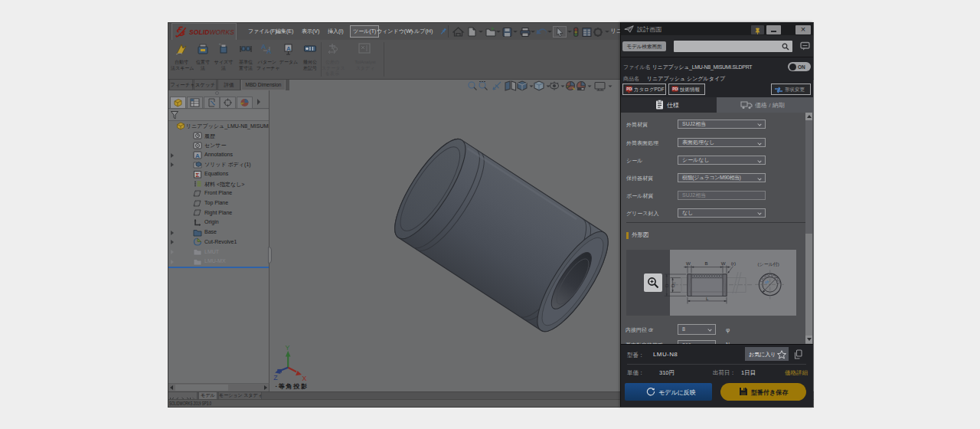 This screenshot has height=429, width=980. Describe the element at coordinates (276, 378) in the screenshot. I see `svg-text: Z` at that location.